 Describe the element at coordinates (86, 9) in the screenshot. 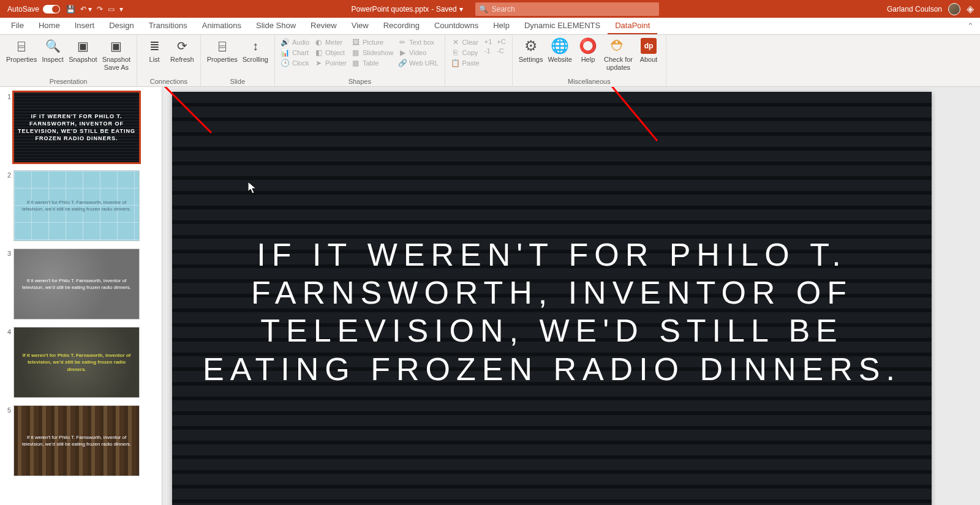

I see `undo-icon: ↶ ▾` at that location.